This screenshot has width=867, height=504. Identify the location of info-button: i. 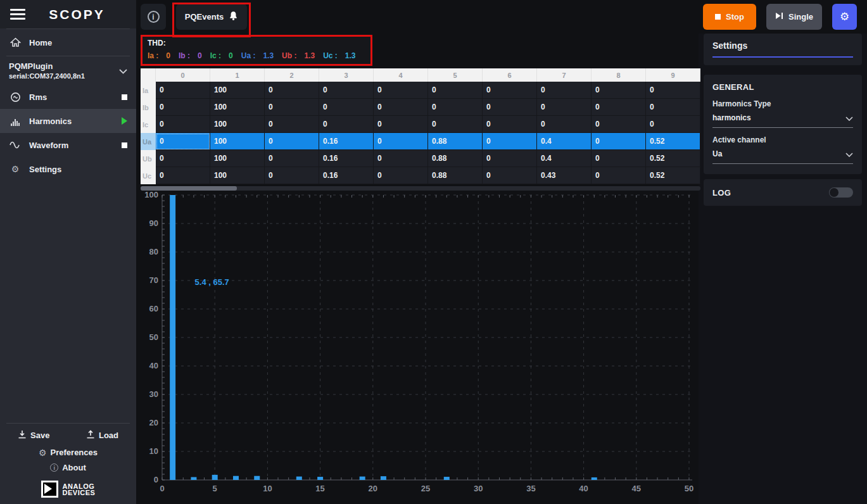
(153, 16).